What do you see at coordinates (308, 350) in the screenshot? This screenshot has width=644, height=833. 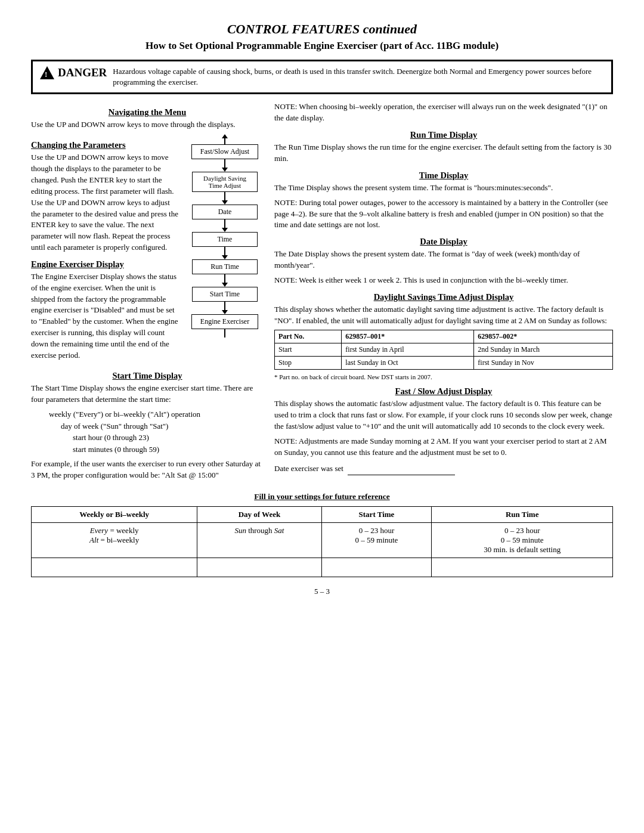 I see `dst-start-label: Start` at bounding box center [308, 350].